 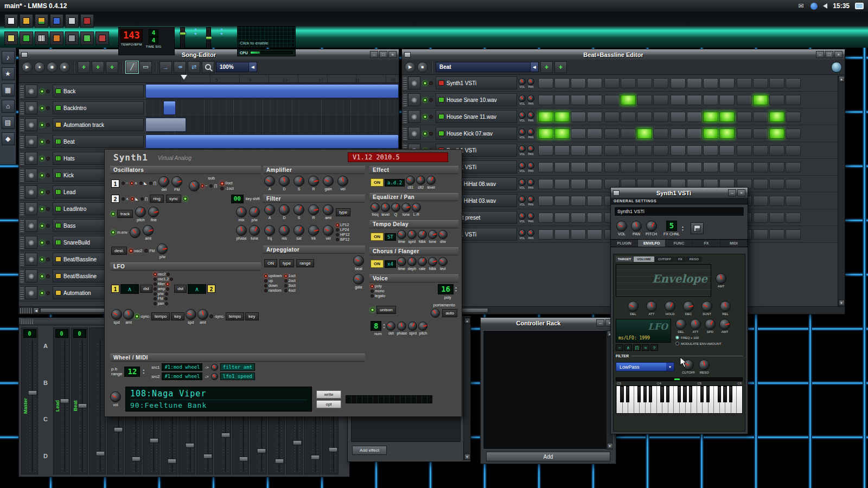 What do you see at coordinates (52, 67) in the screenshot?
I see `transport-button: ◉` at bounding box center [52, 67].